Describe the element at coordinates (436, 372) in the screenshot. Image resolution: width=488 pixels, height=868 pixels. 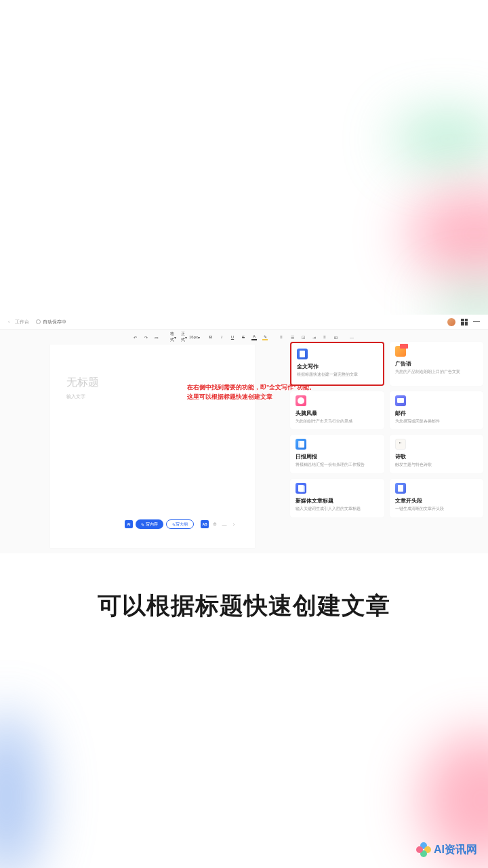
I see `card-desc: 为您的产品制造朗朗上口的广告文案` at that location.